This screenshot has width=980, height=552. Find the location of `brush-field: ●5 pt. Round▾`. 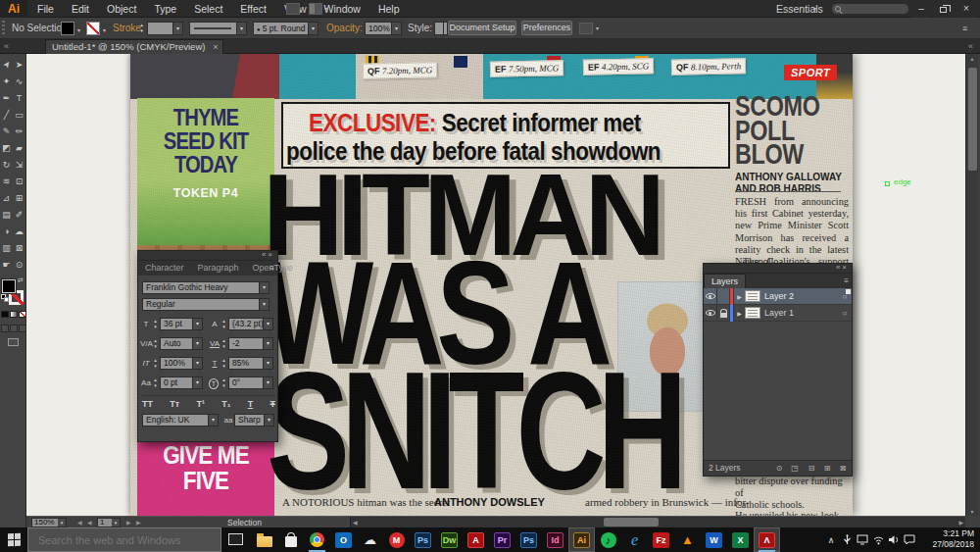

brush-field: ●5 pt. Round▾ is located at coordinates (286, 28).